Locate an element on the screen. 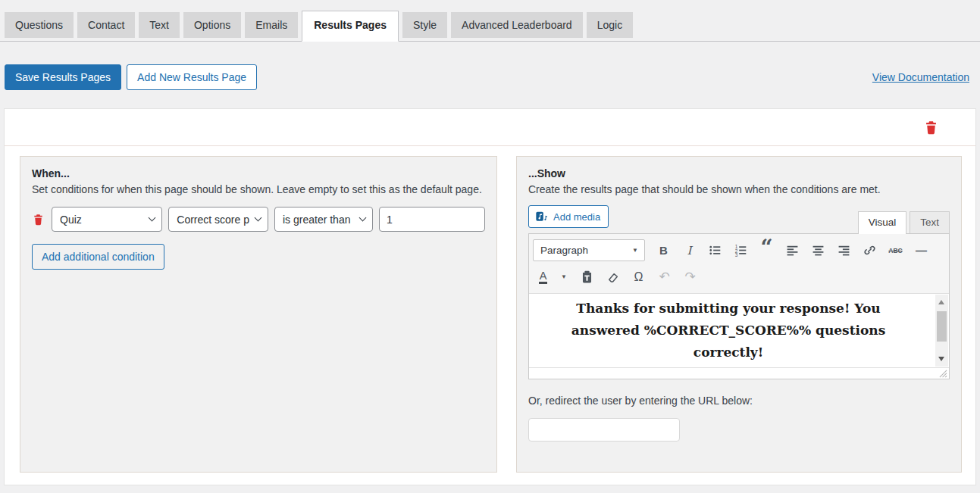 Image resolution: width=980 pixels, height=493 pixels. show-title: ...Show is located at coordinates (739, 173).